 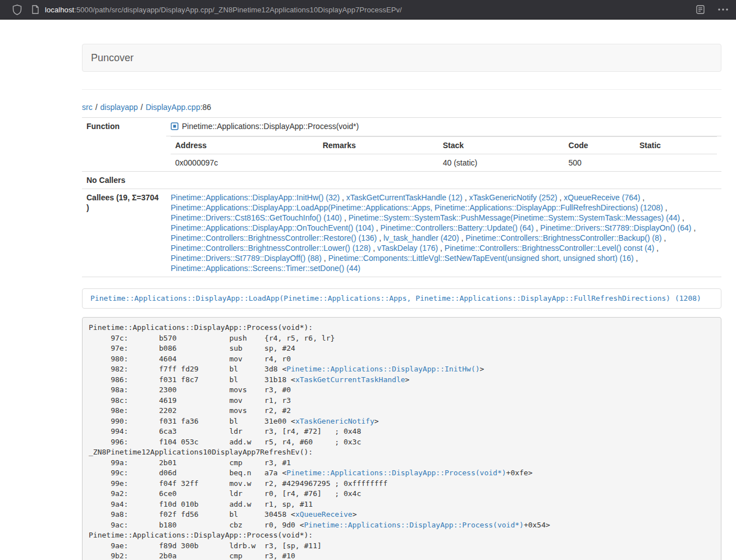 What do you see at coordinates (124, 181) in the screenshot?
I see `no-callers-label: No Callers` at bounding box center [124, 181].